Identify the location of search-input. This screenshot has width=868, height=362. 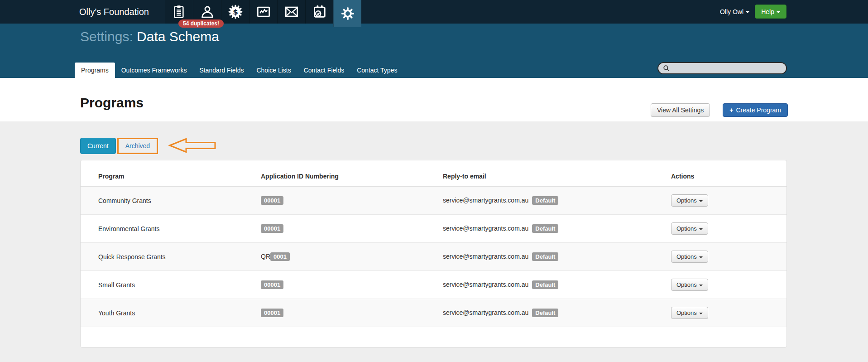
(727, 68).